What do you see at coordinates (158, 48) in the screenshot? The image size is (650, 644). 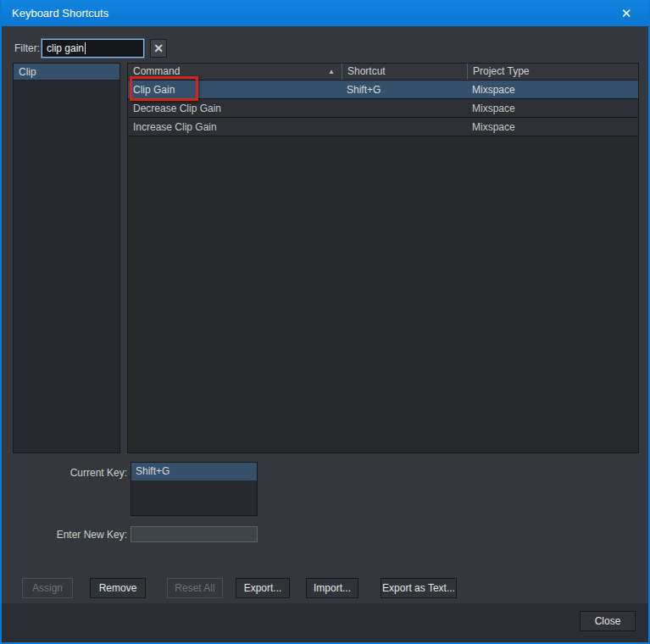 I see `clear-filter-button: ✕` at bounding box center [158, 48].